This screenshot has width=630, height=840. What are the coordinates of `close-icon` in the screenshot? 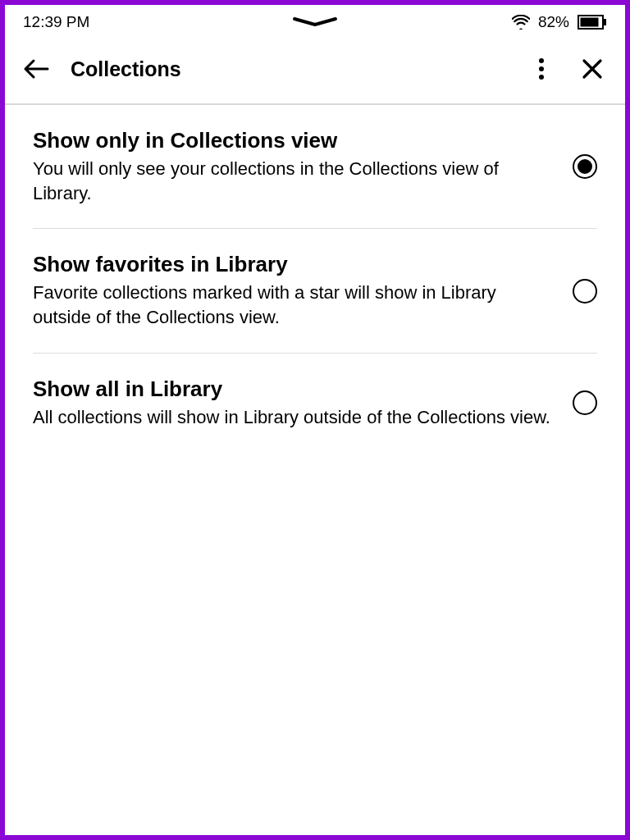 It's located at (592, 69).